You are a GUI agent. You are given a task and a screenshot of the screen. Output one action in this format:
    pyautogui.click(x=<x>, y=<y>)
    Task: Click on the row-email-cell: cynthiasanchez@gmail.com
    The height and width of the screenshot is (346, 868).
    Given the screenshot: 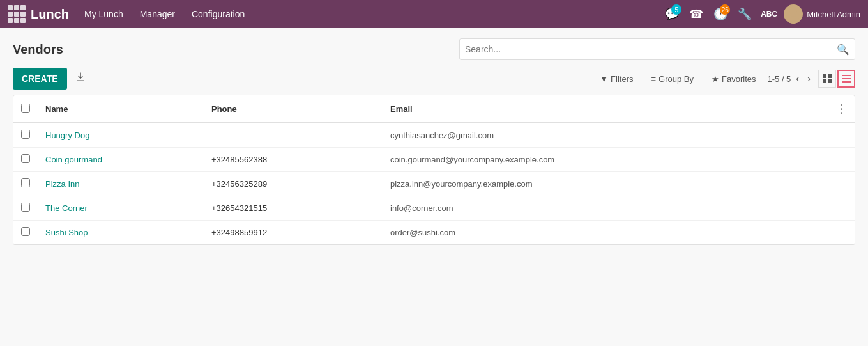 What is the action you would take?
    pyautogui.click(x=588, y=136)
    